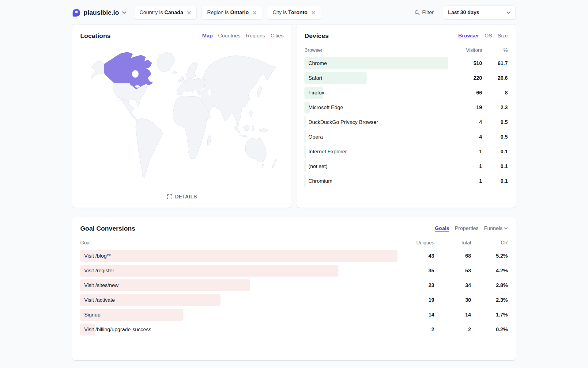 The width and height of the screenshot is (588, 368). I want to click on goal-total: 68, so click(453, 256).